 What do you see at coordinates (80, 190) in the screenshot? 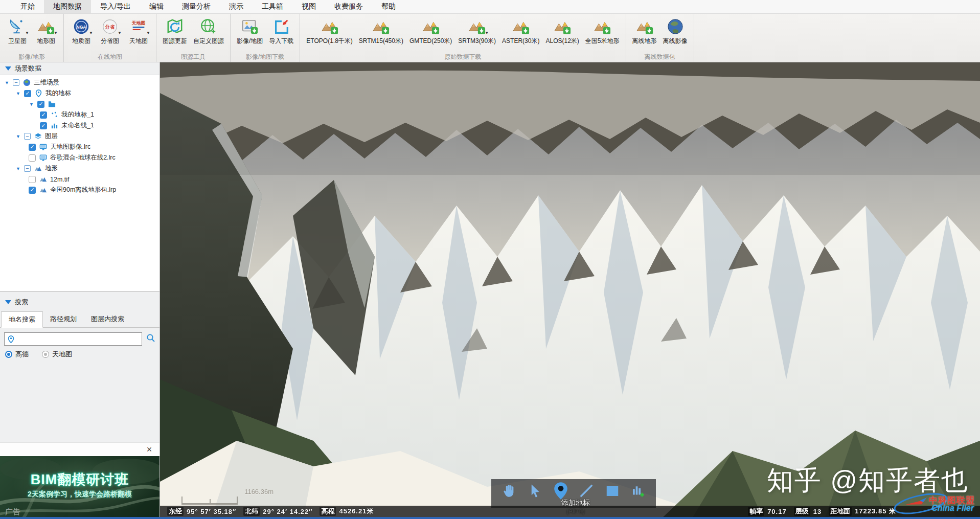
I see `tree-item-china-90m-terrain: ✓ 全国90m离线地形包.lrp` at bounding box center [80, 190].